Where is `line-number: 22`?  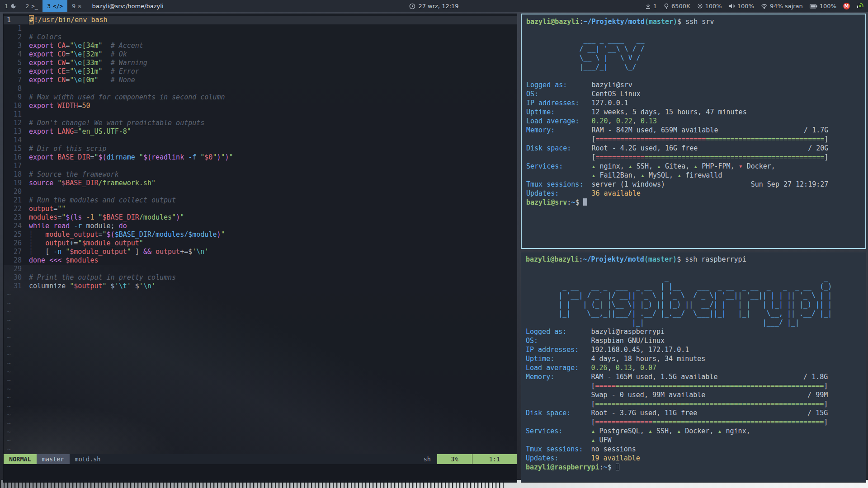 line-number: 22 is located at coordinates (16, 209).